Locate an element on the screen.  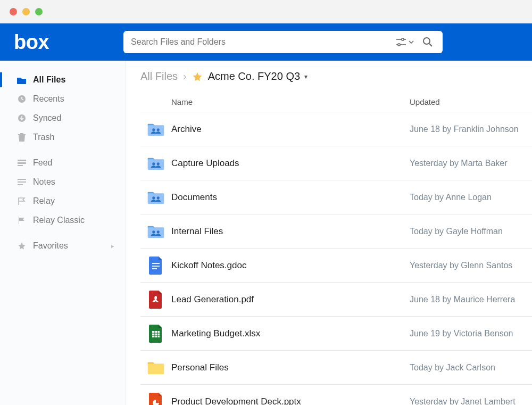
table-header: Name Updated is located at coordinates (336, 102).